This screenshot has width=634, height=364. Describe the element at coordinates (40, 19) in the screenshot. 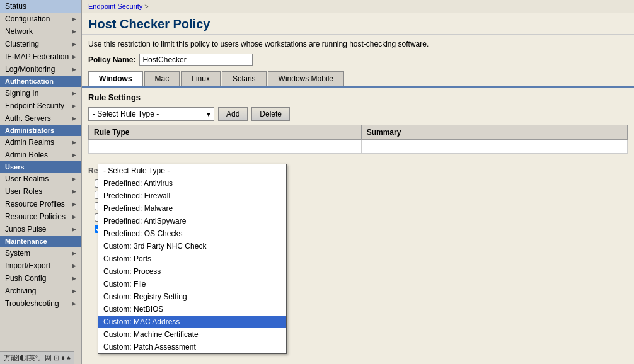

I see `sidebar-item-configuration: Configuration▶` at that location.